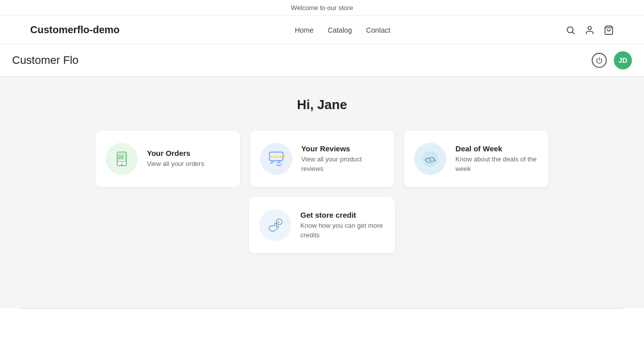 The height and width of the screenshot is (362, 644). I want to click on deals-card: Deal of Week Know about the deals of the…, so click(476, 159).